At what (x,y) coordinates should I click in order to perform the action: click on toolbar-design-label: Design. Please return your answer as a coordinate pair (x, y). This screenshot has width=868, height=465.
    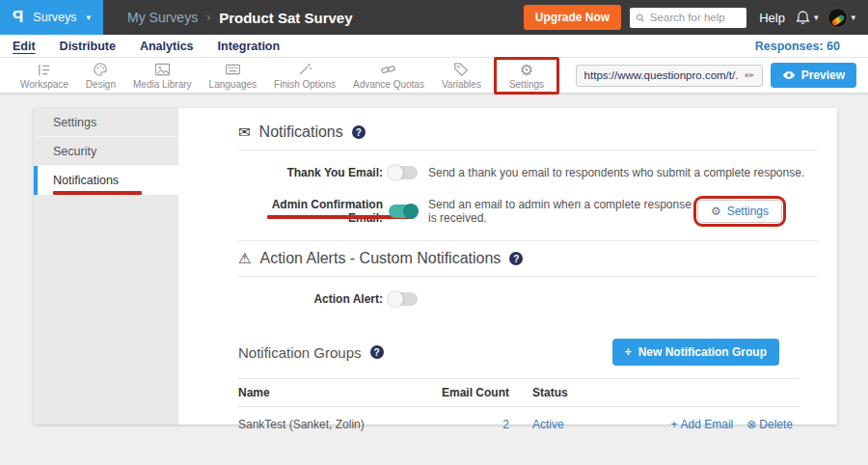
    Looking at the image, I should click on (100, 85).